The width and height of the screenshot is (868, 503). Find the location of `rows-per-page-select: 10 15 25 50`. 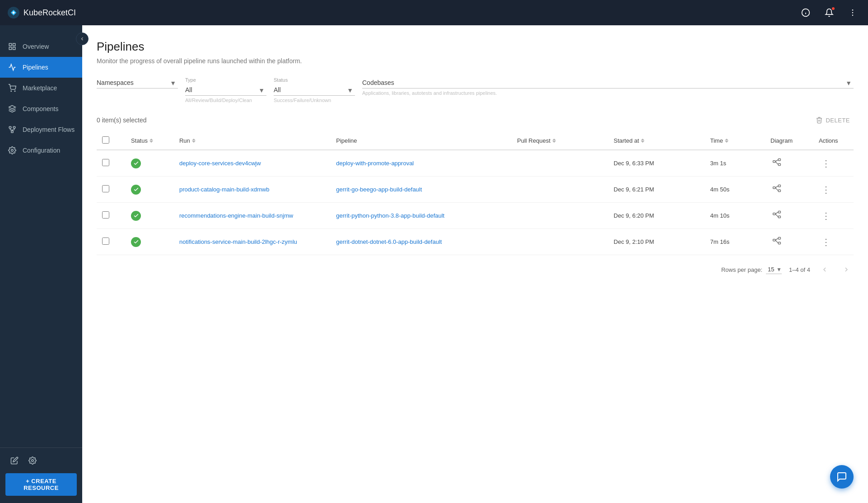

rows-per-page-select: 10 15 25 50 is located at coordinates (774, 270).